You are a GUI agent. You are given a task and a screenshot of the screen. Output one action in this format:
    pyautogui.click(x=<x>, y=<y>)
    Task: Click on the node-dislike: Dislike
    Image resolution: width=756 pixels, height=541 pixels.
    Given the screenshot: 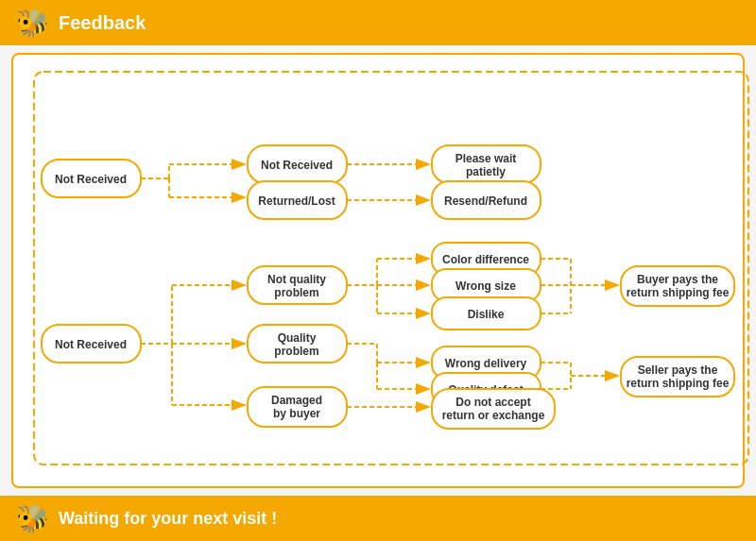 What is the action you would take?
    pyautogui.click(x=486, y=314)
    